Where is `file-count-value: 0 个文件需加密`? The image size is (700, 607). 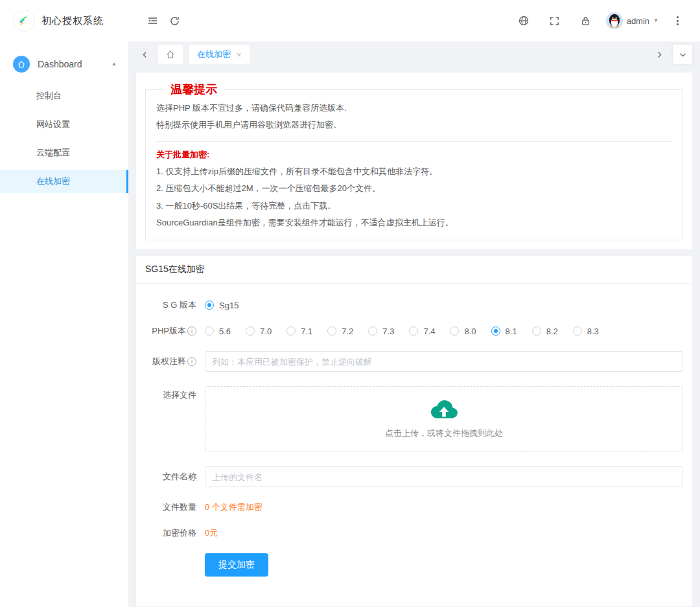
file-count-value: 0 个文件需加密 is located at coordinates (233, 507).